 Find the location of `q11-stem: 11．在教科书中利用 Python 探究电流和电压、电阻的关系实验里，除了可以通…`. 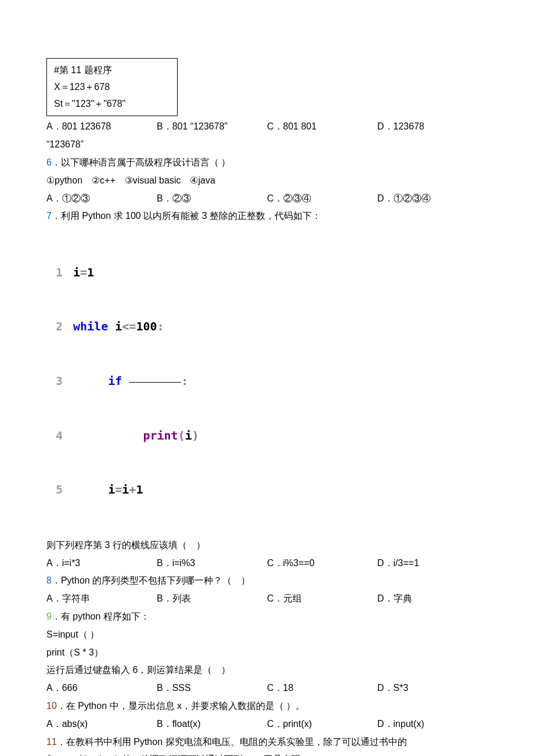

q11-stem: 11．在教科书中利用 Python 探究电流和电压、电阻的关系实验里，除了可以通… is located at coordinates (267, 742).